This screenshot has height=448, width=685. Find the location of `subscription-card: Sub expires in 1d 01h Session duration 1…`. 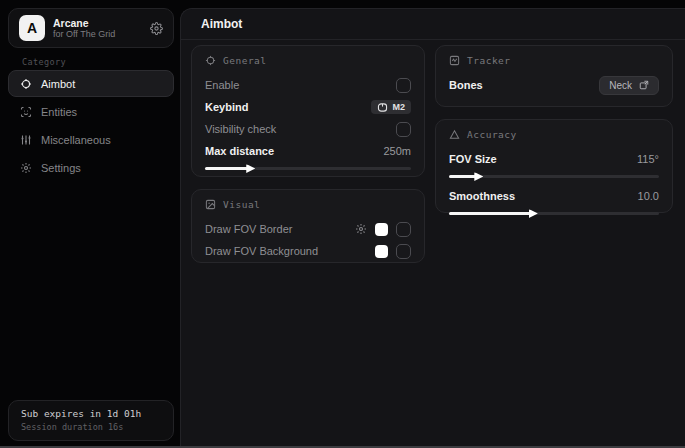

subscription-card: Sub expires in 1d 01h Session duration 1… is located at coordinates (91, 420).